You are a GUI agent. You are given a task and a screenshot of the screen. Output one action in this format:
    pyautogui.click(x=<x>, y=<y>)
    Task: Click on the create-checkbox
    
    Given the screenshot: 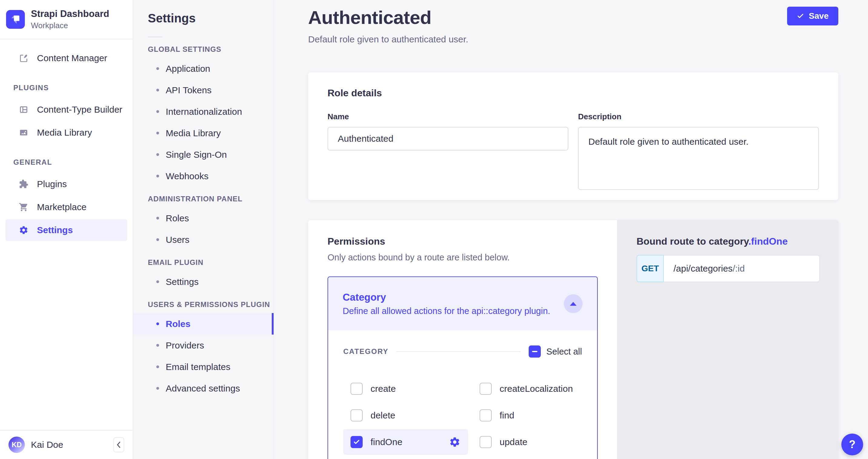 What is the action you would take?
    pyautogui.click(x=356, y=389)
    